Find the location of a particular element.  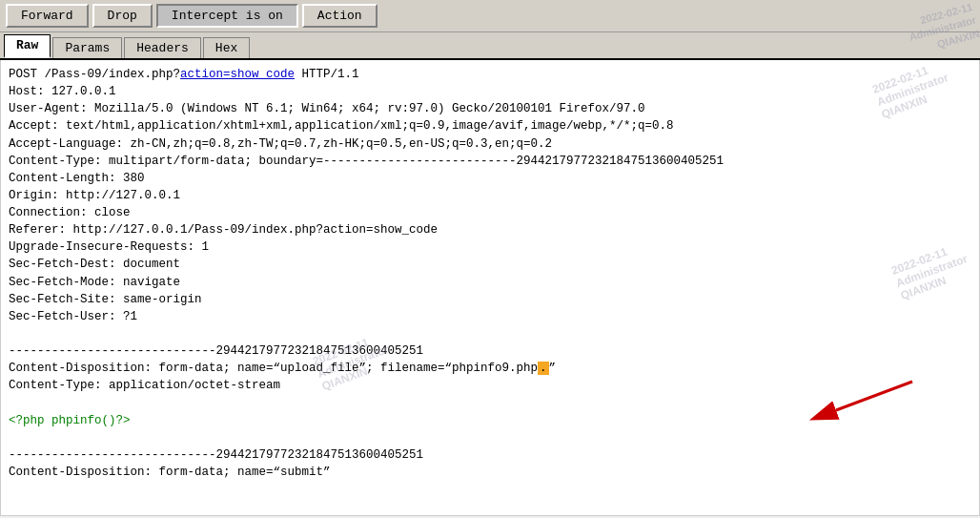

toolbar: Forward Drop Intercept is on Action 2022… is located at coordinates (490, 16).